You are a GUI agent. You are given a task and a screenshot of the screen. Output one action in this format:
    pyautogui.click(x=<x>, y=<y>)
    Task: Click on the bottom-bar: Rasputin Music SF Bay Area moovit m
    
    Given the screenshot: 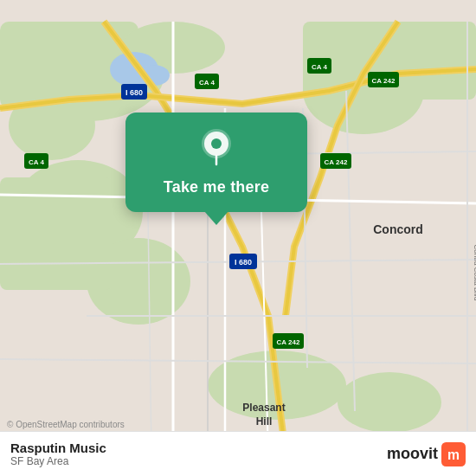 What is the action you would take?
    pyautogui.click(x=238, y=453)
    